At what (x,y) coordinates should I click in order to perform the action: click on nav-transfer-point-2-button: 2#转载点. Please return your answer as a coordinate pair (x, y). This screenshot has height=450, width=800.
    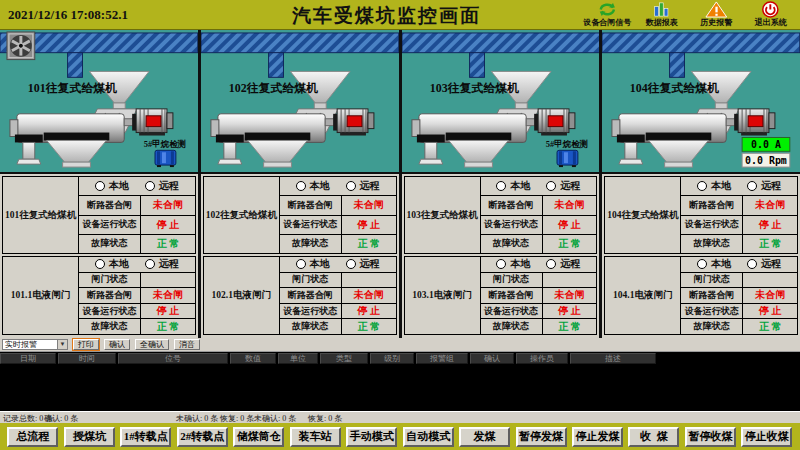
    Looking at the image, I should click on (202, 437).